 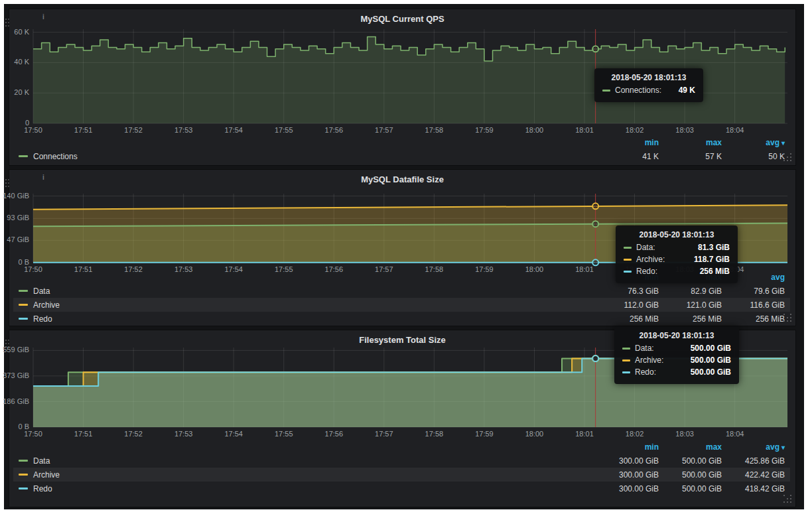 What do you see at coordinates (402, 318) in the screenshot?
I see `legend-row-redo: Redo 256 MiB 256 MiB 256 MiB` at bounding box center [402, 318].